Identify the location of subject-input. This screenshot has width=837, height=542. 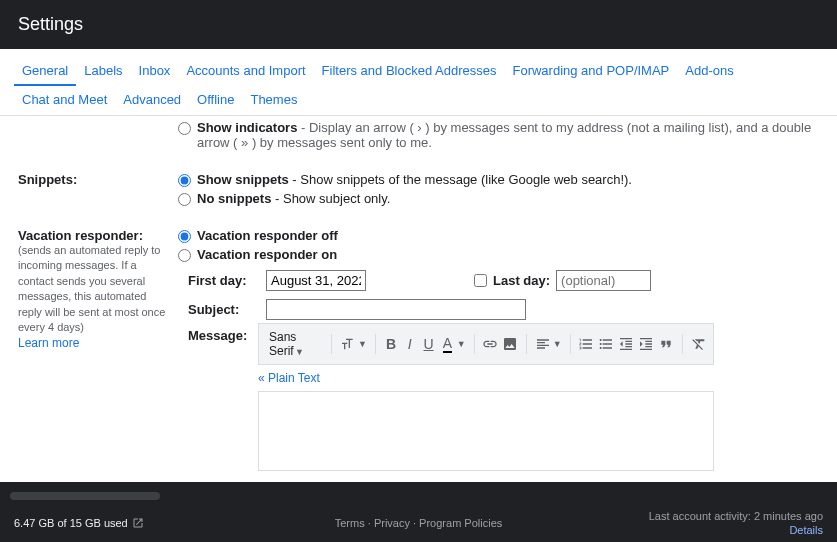
(396, 310).